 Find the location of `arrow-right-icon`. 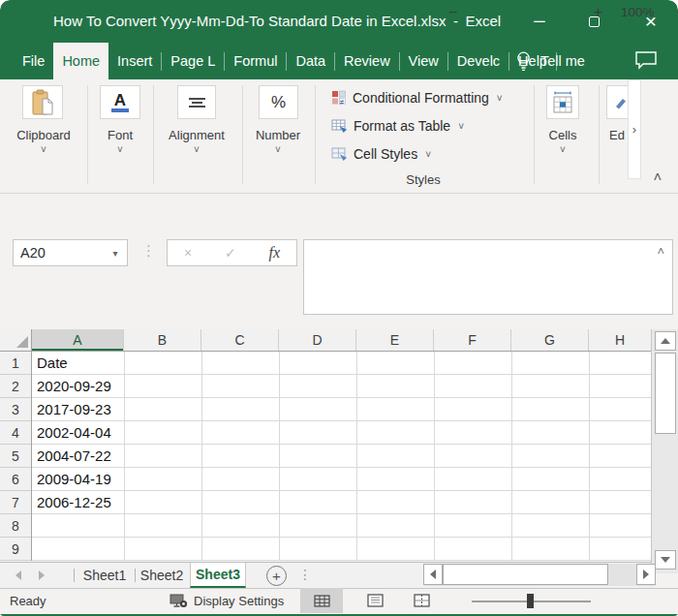

arrow-right-icon is located at coordinates (646, 574).